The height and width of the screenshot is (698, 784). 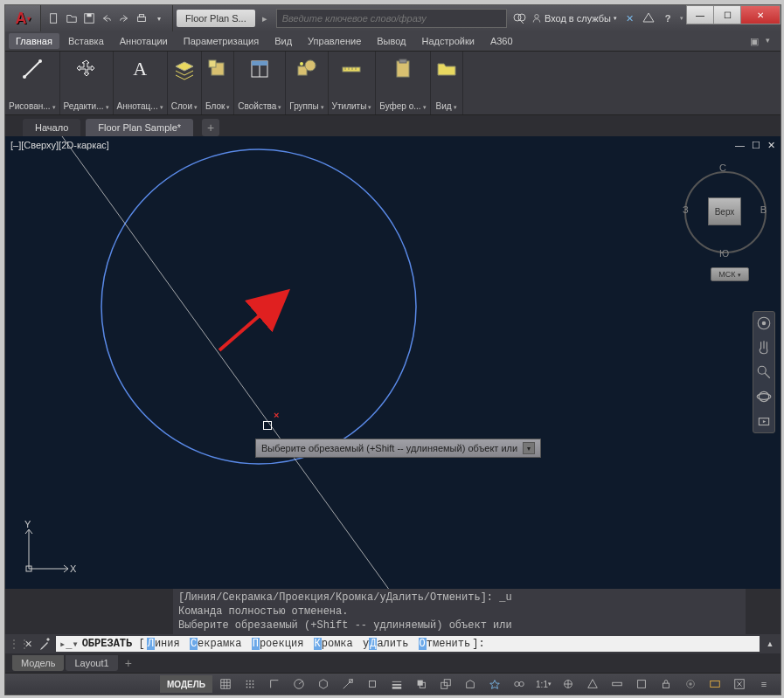 I want to click on close-button: ✕, so click(x=760, y=15).